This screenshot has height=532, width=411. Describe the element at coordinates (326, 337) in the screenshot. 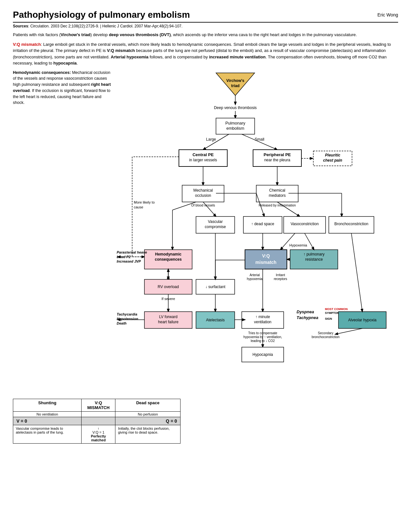

I see `secondary-broncho-label2: bronchoconstriction` at that location.